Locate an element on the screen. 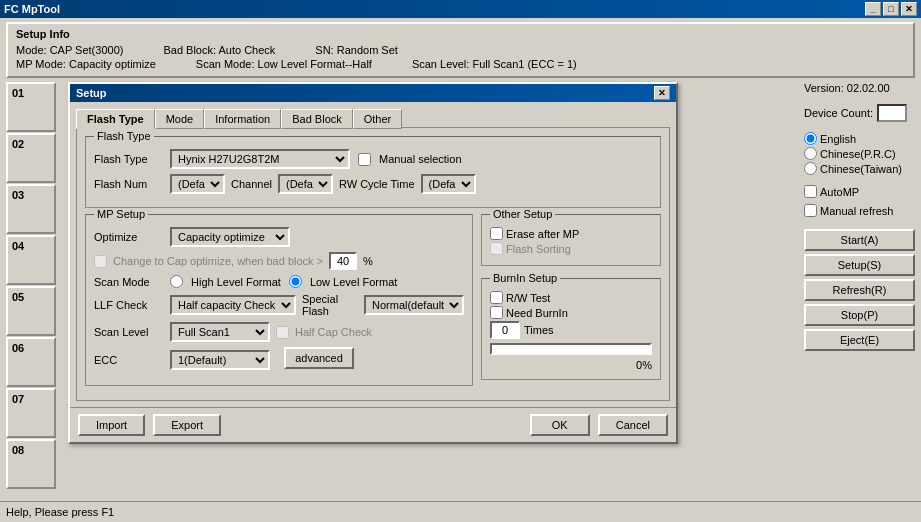  optimize-label: Optimize is located at coordinates (129, 237).